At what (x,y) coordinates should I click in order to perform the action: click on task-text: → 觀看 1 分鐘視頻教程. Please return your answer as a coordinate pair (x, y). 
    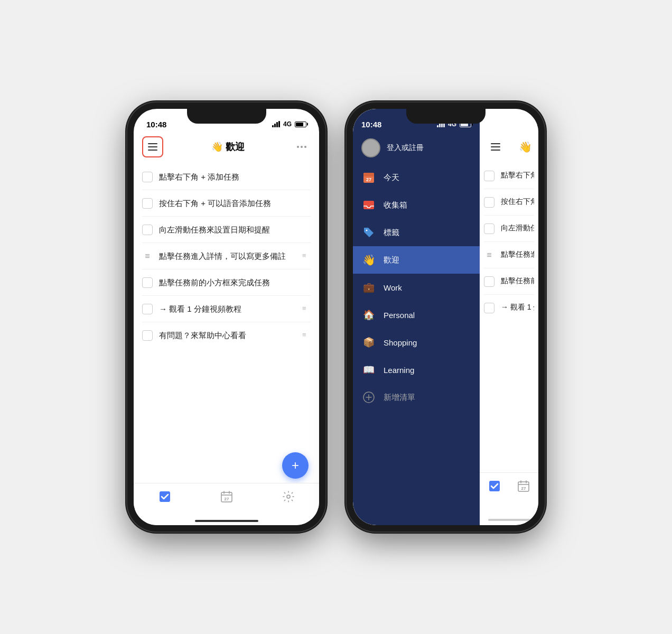
    Looking at the image, I should click on (227, 309).